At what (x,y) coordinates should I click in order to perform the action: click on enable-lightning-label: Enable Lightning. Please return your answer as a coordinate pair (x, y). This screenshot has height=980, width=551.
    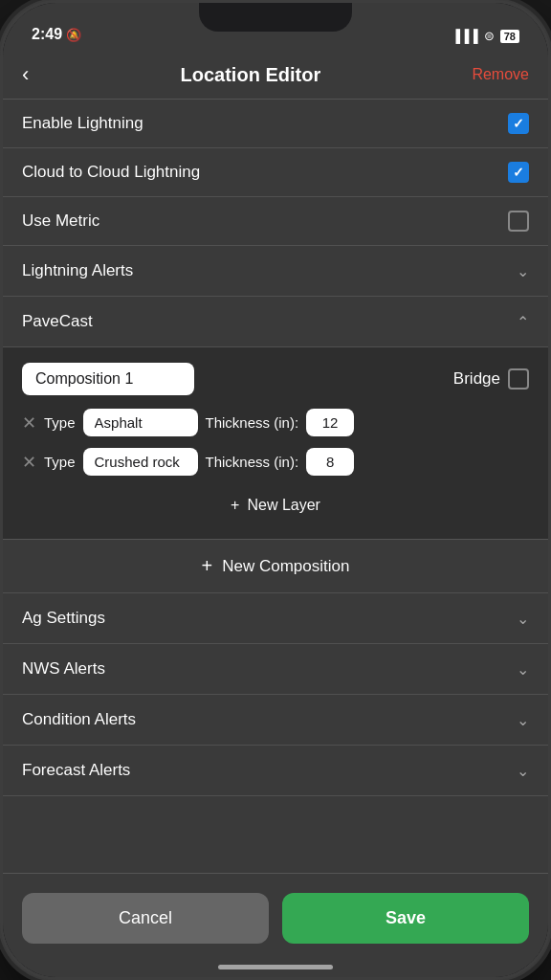
    Looking at the image, I should click on (82, 123).